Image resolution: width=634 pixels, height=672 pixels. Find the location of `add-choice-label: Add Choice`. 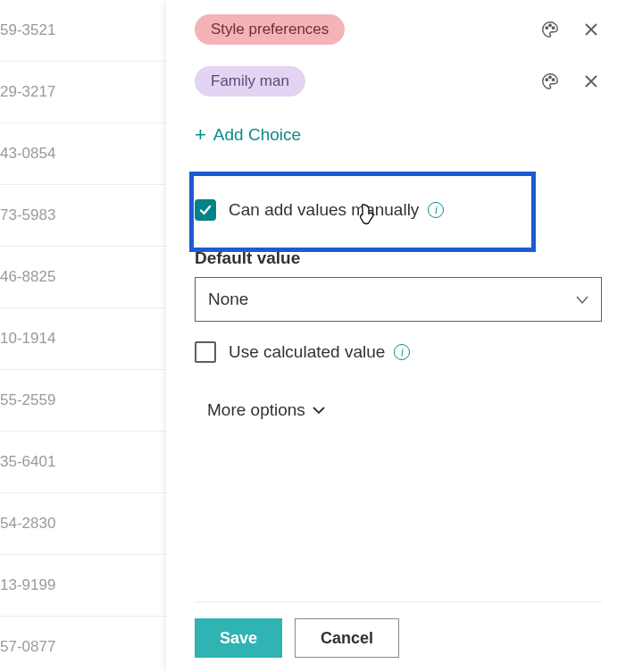

add-choice-label: Add Choice is located at coordinates (257, 135).